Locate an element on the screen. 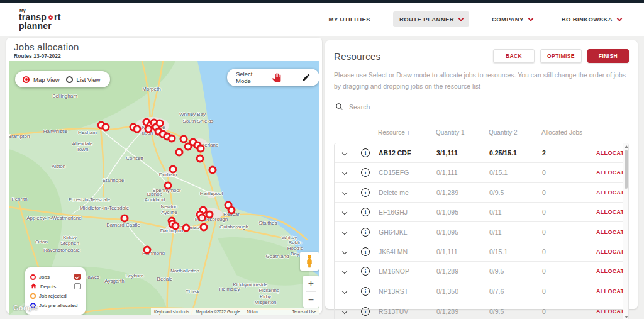 Image resolution: width=644 pixels, height=319 pixels. nav-item-label: ROUTE PLANNER is located at coordinates (426, 19).